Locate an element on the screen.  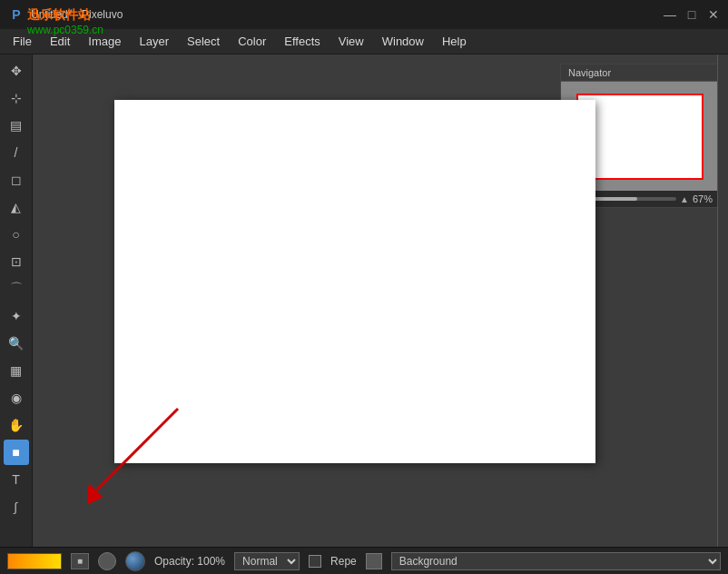
tool-eraser: ◻ is located at coordinates (16, 180).